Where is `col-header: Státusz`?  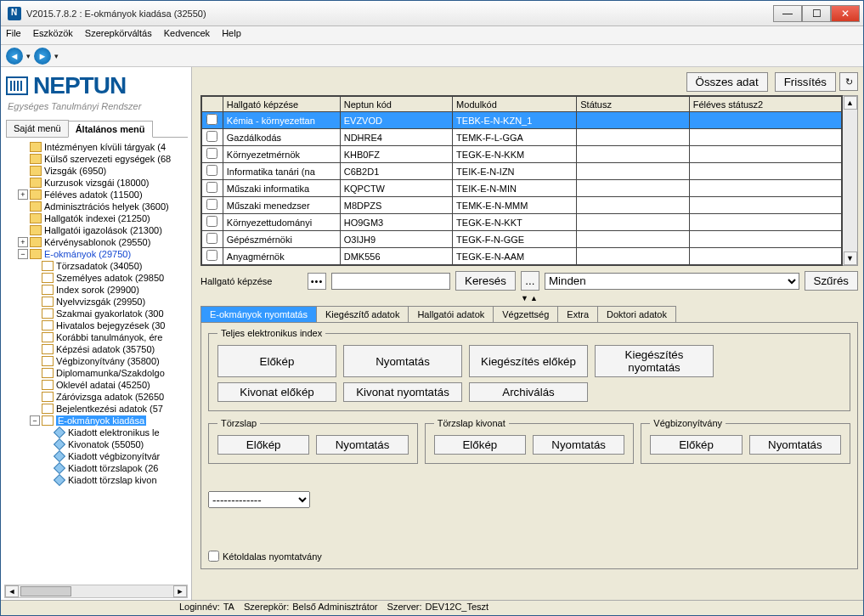
col-header: Státusz is located at coordinates (633, 105).